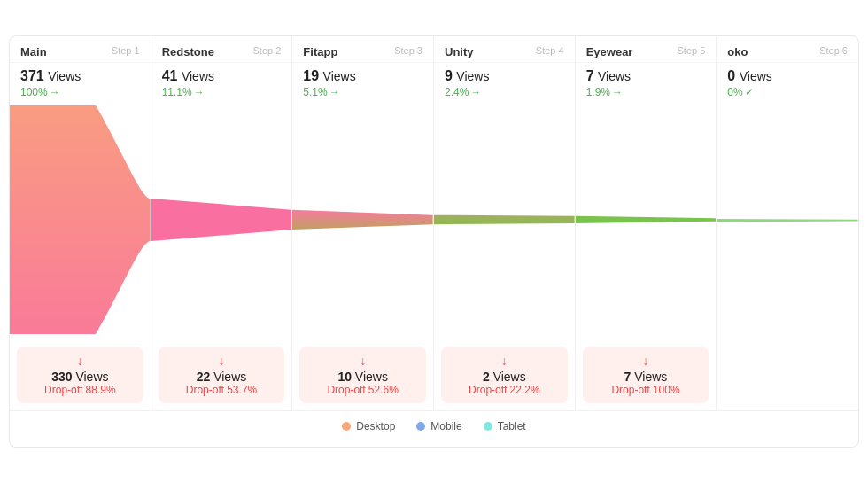 The height and width of the screenshot is (483, 868). Describe the element at coordinates (833, 51) in the screenshot. I see `step-label-oko: Step 6` at that location.